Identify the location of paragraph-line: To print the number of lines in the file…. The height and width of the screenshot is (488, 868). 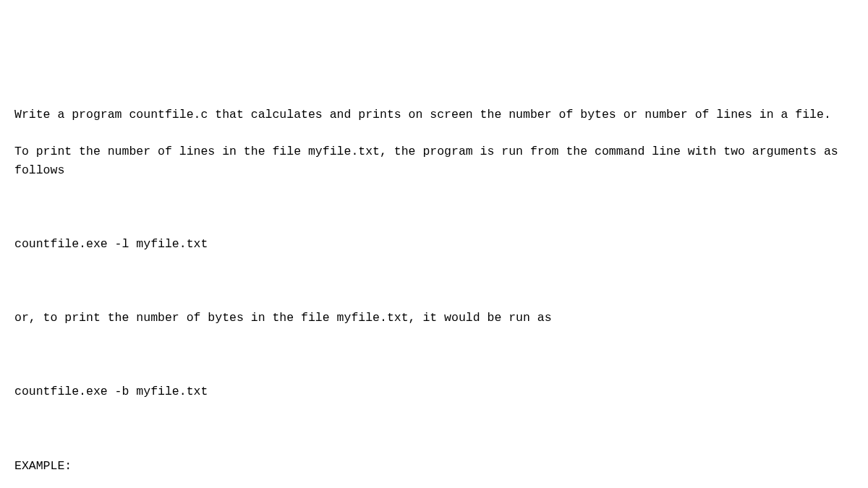
(434, 160).